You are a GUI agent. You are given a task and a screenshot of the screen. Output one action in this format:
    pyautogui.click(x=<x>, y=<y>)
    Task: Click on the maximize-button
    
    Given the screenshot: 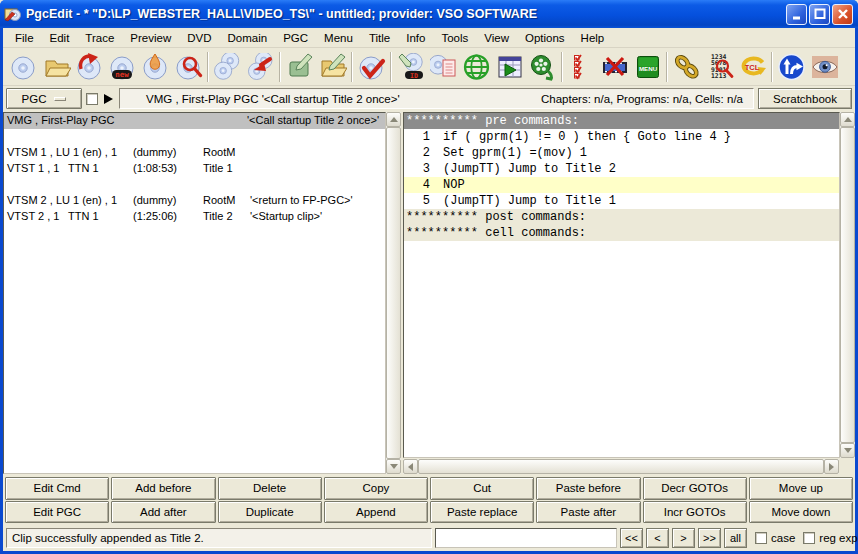 What is the action you would take?
    pyautogui.click(x=820, y=14)
    